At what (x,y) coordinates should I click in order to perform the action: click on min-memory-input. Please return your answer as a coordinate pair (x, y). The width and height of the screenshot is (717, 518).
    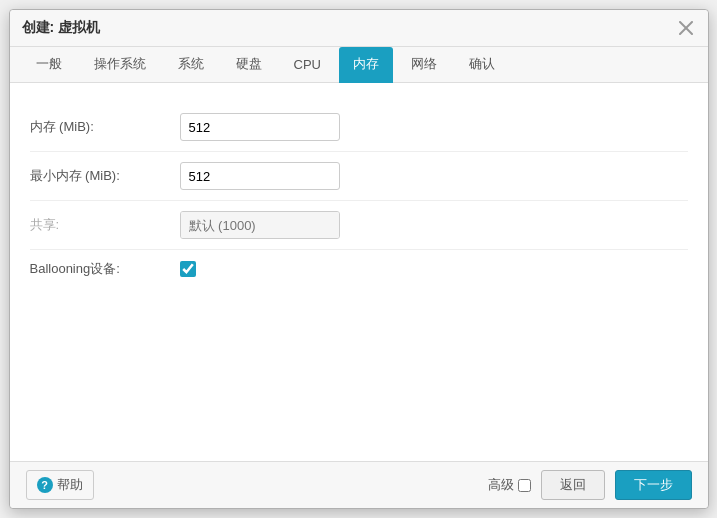
    Looking at the image, I should click on (260, 176).